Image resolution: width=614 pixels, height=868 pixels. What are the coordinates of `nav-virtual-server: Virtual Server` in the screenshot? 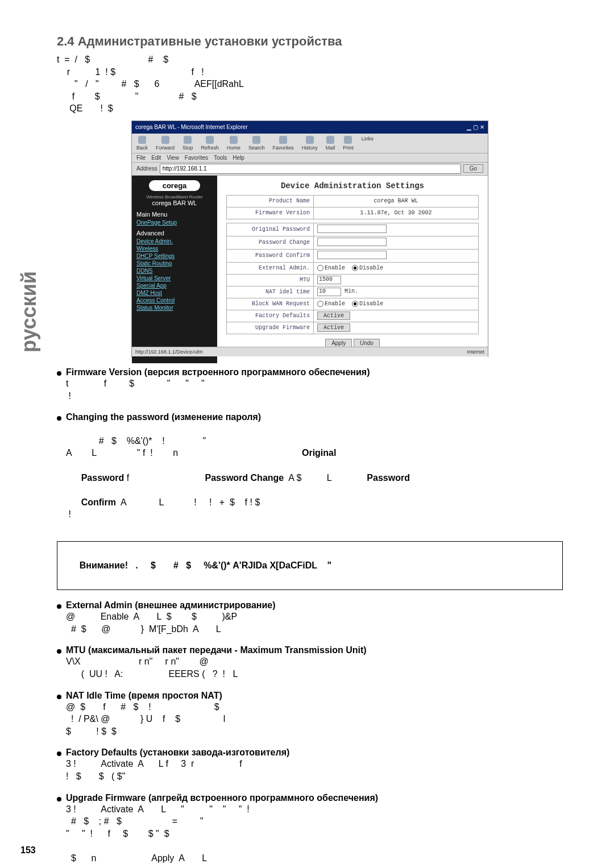 It's located at (175, 279).